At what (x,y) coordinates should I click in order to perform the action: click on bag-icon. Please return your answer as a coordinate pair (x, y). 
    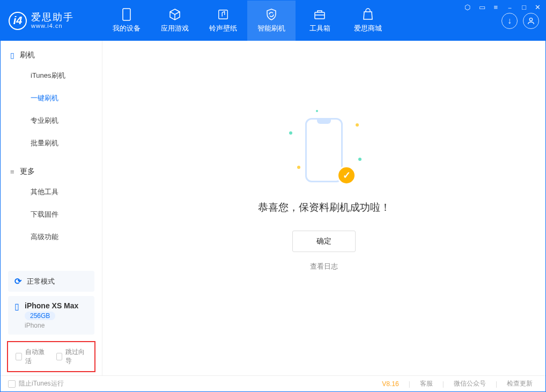
    Looking at the image, I should click on (368, 14).